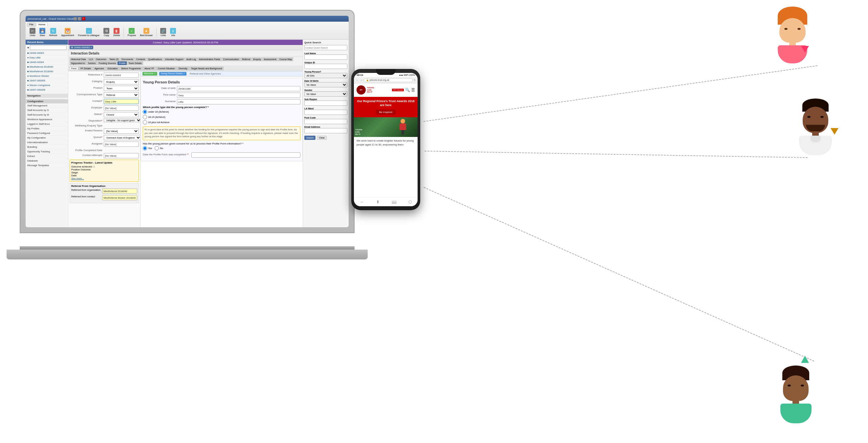  What do you see at coordinates (47, 58) in the screenshot?
I see `recent-item-2: ● Gary Little` at bounding box center [47, 58].